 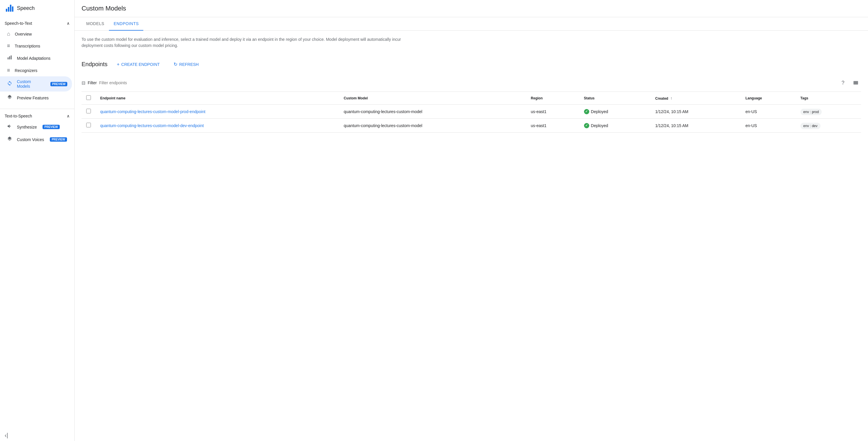 I want to click on speech-to-text-label: Speech-to-Text, so click(x=18, y=23).